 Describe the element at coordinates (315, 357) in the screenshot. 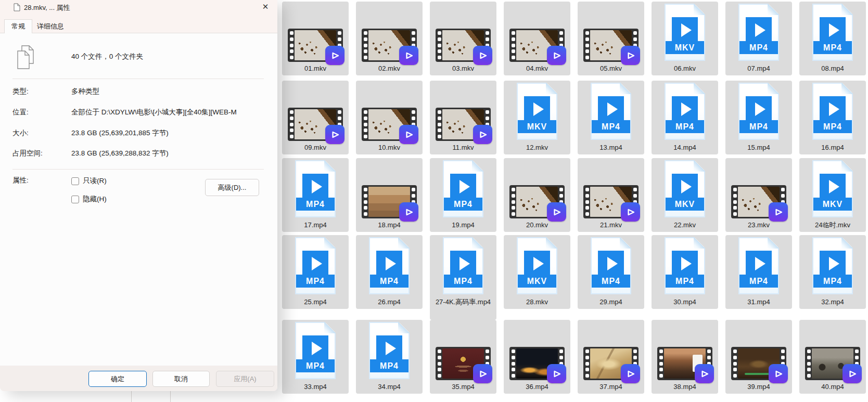

I see `file-tile: MP4 33.mp4` at that location.